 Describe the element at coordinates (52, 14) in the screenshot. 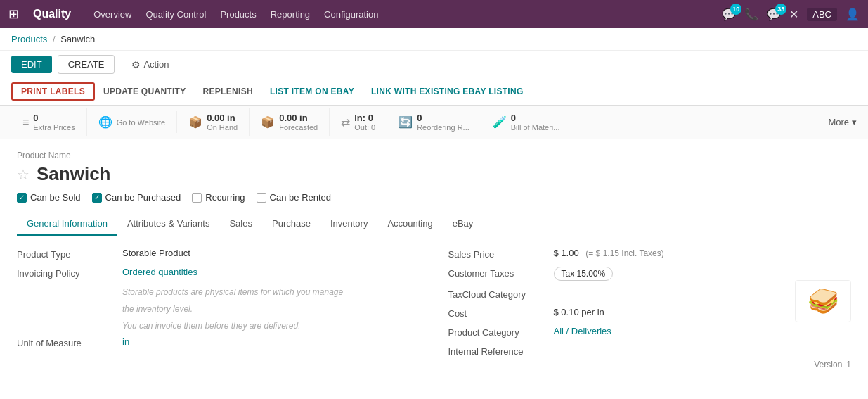

I see `app-name: Quality` at that location.